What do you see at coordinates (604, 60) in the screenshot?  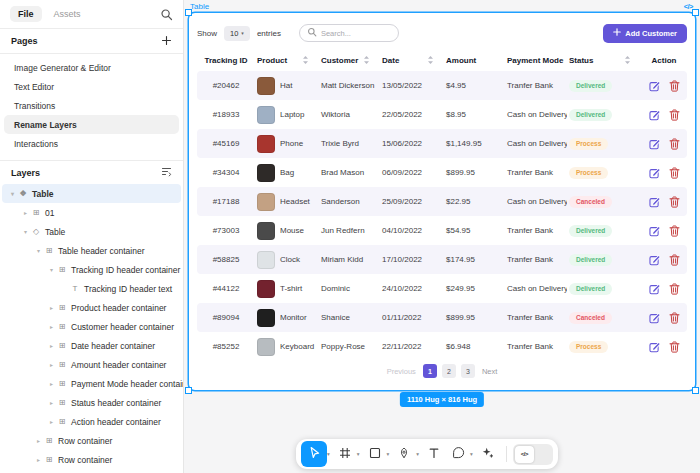 I see `column-header: Status` at bounding box center [604, 60].